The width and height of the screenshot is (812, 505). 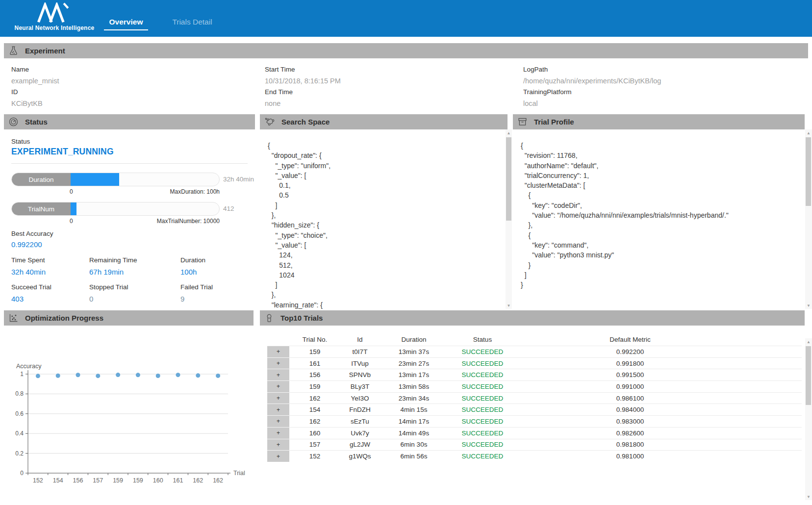 I want to click on stat-value-failed-trial: 9, so click(x=212, y=301).